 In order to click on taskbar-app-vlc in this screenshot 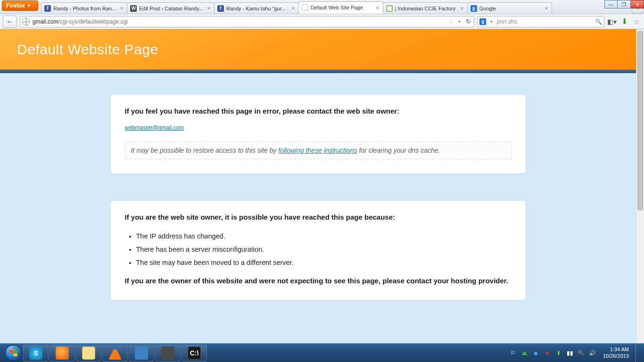, I will do `click(115, 353)`.